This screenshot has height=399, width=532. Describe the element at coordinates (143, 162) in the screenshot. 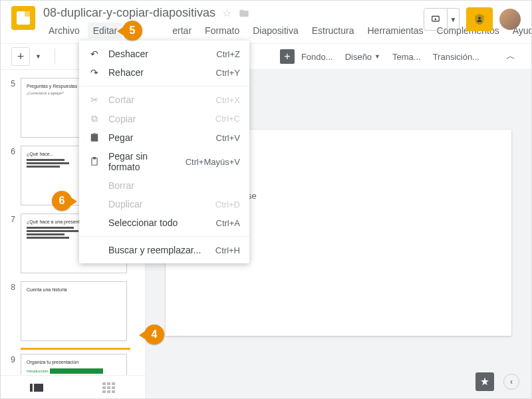

I see `menu-item-label: Pegar sin formato` at that location.